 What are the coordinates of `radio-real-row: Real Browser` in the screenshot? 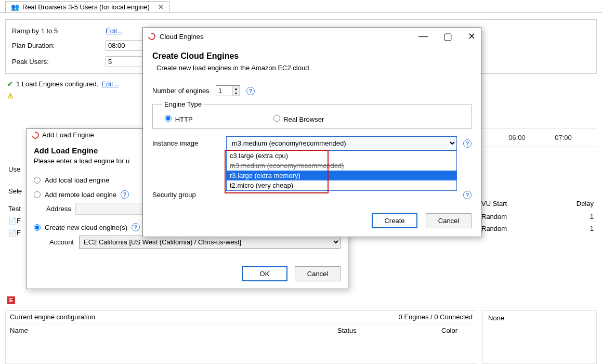 It's located at (297, 119).